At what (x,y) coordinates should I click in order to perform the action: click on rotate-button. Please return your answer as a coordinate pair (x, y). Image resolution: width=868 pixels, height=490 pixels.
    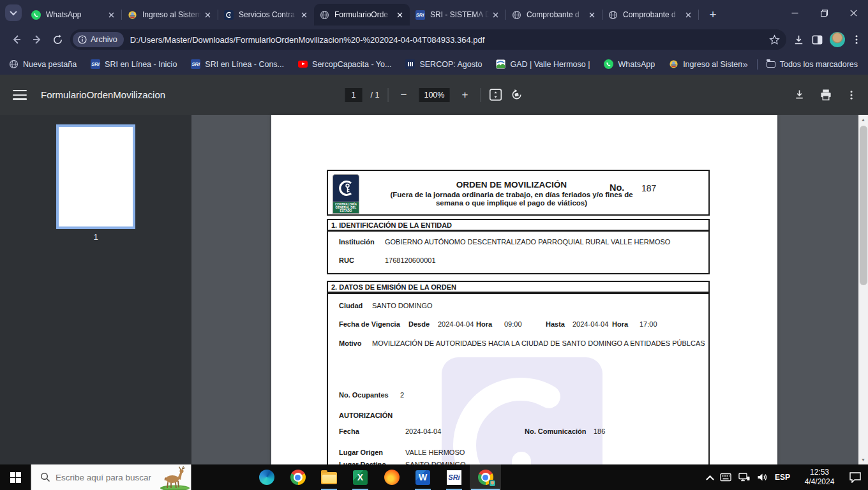
    Looking at the image, I should click on (516, 94).